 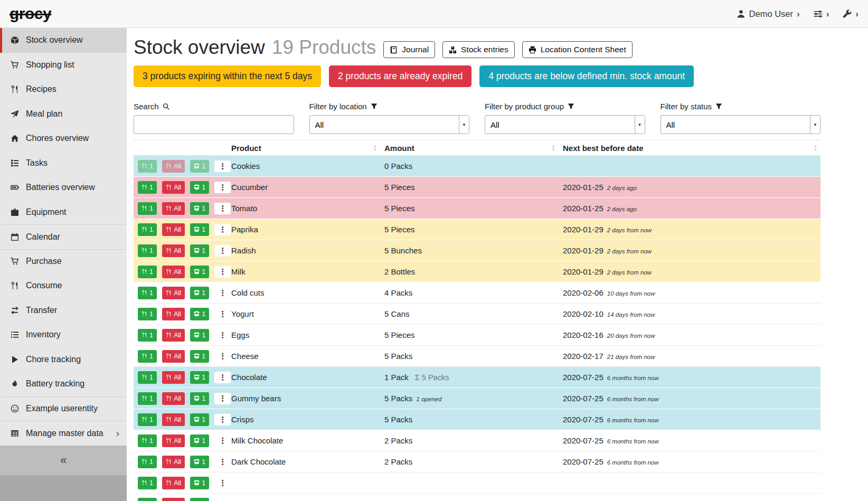 What do you see at coordinates (63, 460) in the screenshot?
I see `sidebar-collapse-button: «` at bounding box center [63, 460].